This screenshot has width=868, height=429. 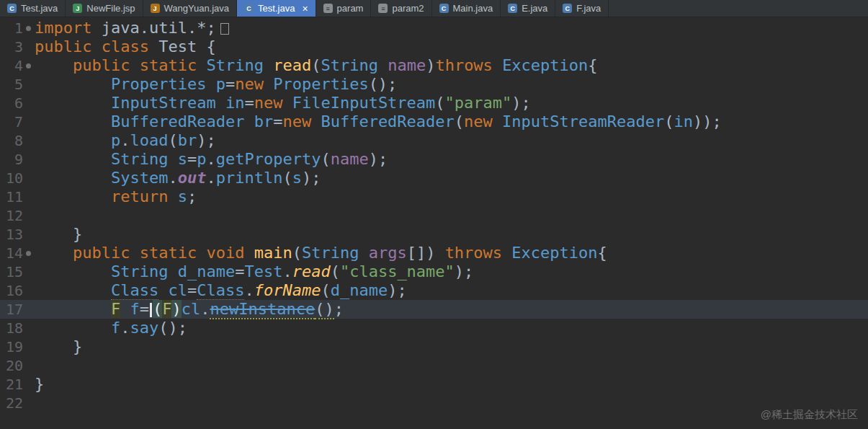 What do you see at coordinates (388, 121) in the screenshot?
I see `code-token: BufferedReader` at bounding box center [388, 121].